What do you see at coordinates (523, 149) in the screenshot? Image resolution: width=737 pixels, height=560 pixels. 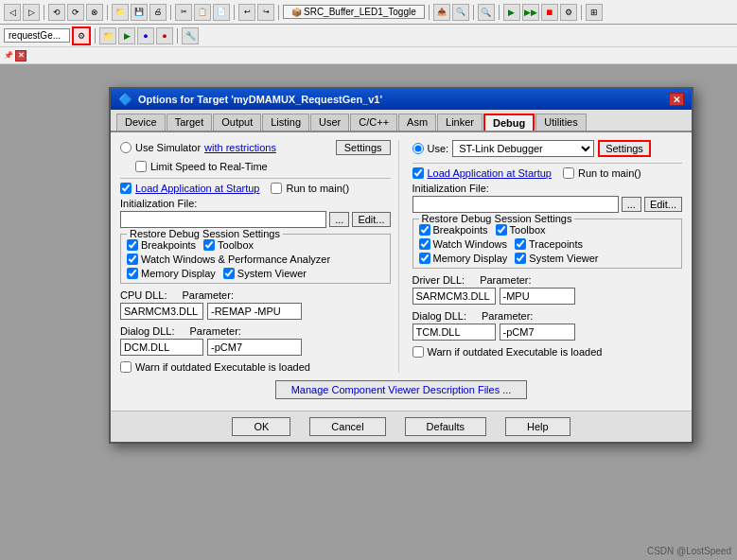 I see `debugger-dropdown: ST-Link Debugger` at bounding box center [523, 149].